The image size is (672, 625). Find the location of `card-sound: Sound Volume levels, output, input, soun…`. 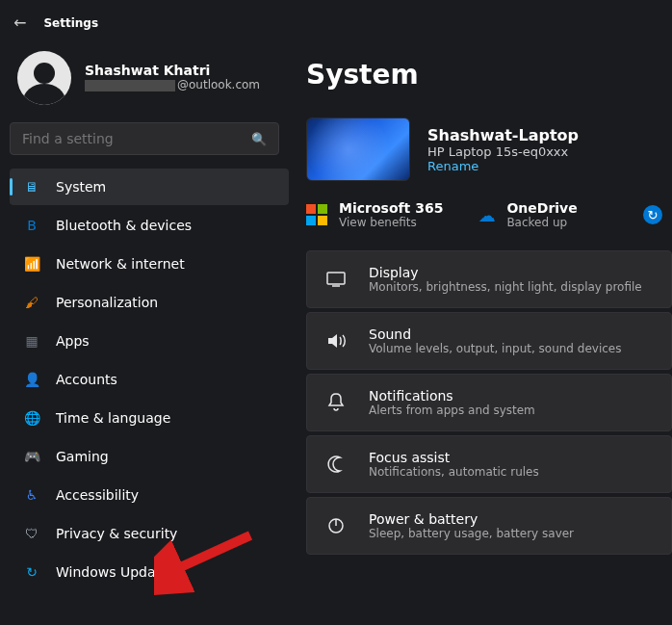

card-sound: Sound Volume levels, output, input, soun… is located at coordinates (489, 341).